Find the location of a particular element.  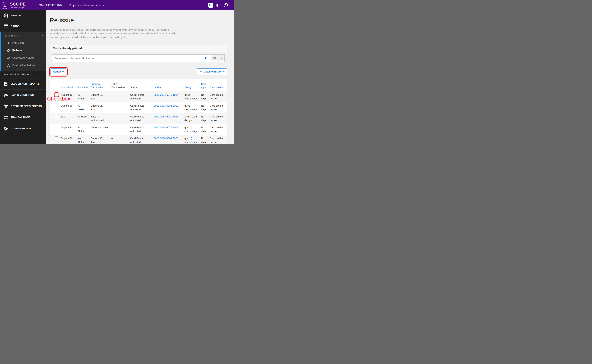

table-row: zaki Al-Raml zaki, mohammed – Card Print… is located at coordinates (138, 118).